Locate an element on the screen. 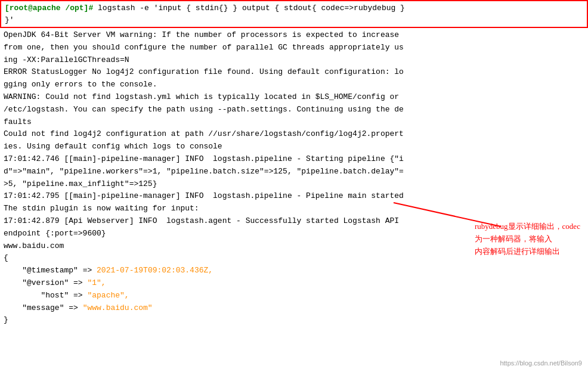 The width and height of the screenshot is (588, 369). json-version-line: "@version" => "1", is located at coordinates (294, 284).